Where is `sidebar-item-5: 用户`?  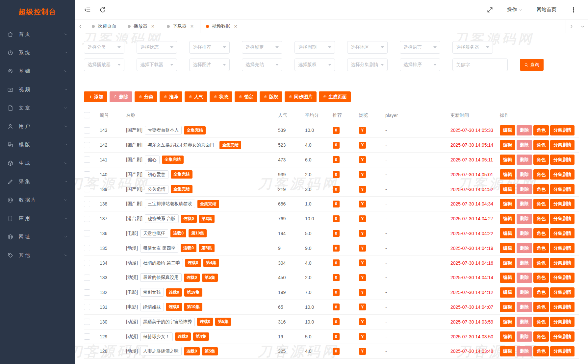 sidebar-item-5: 用户 is located at coordinates (38, 126).